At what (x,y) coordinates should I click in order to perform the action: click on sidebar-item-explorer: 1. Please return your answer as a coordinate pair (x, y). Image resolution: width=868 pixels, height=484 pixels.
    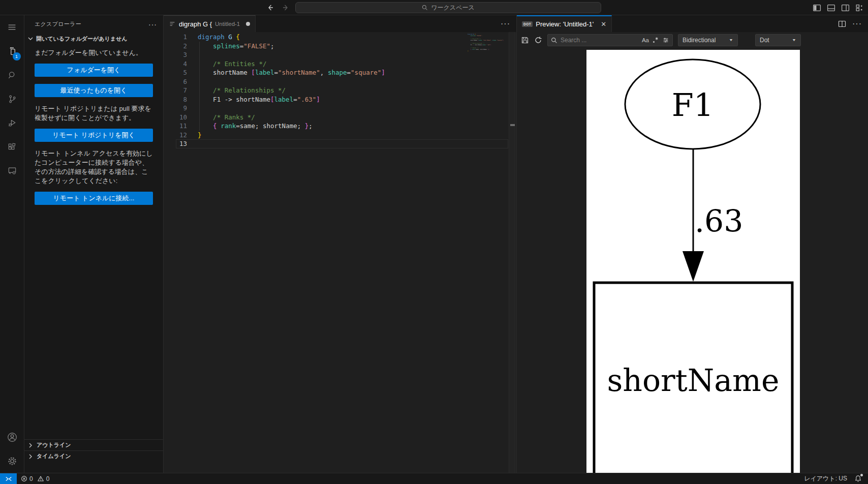
    Looking at the image, I should click on (12, 51).